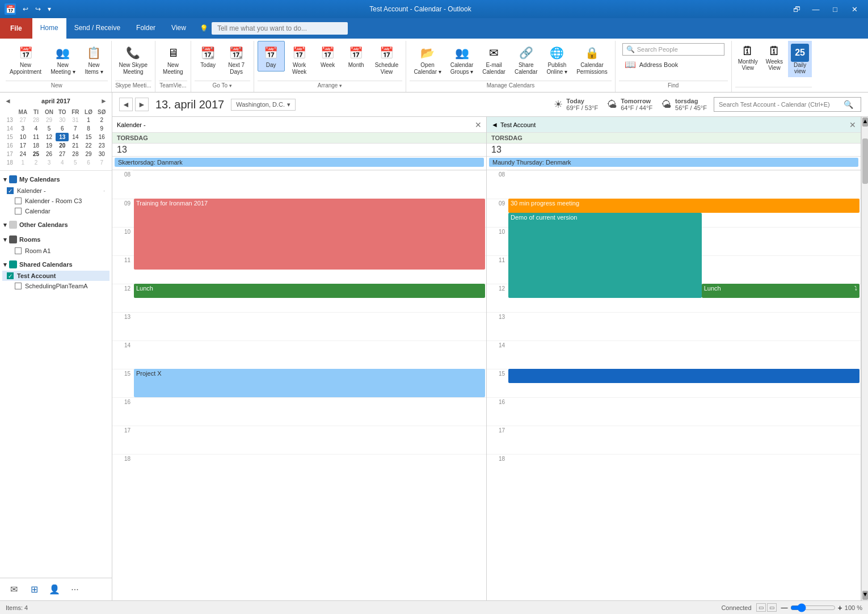 This screenshot has width=868, height=614. Describe the element at coordinates (387, 60) in the screenshot. I see `schedule-button: 📅 ScheduleView` at that location.